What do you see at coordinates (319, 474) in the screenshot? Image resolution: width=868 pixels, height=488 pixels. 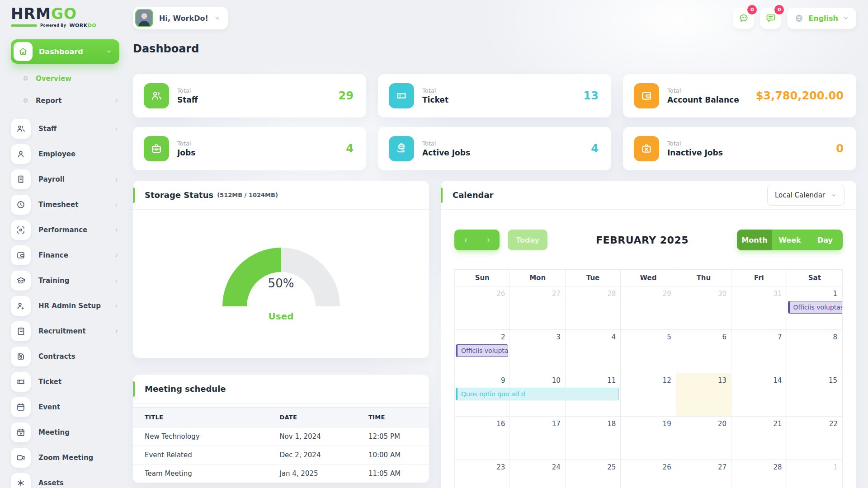 I see `table-cell: Jan 4, 2025` at bounding box center [319, 474].